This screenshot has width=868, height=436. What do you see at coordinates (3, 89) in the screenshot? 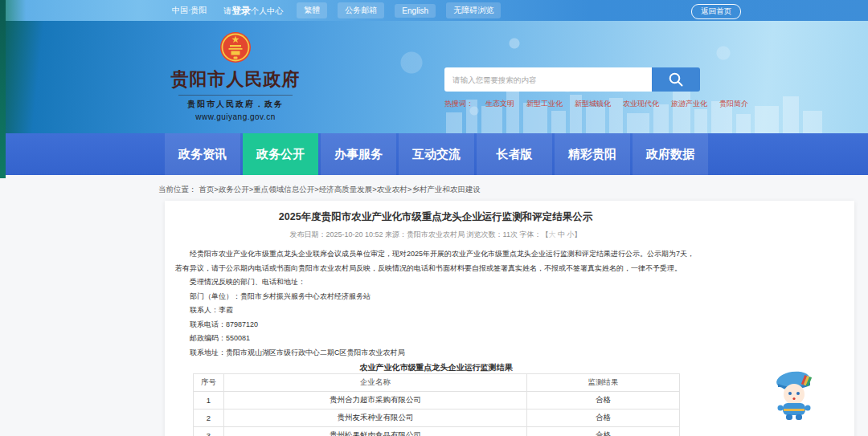
I see `left-edge-decor` at bounding box center [3, 89].